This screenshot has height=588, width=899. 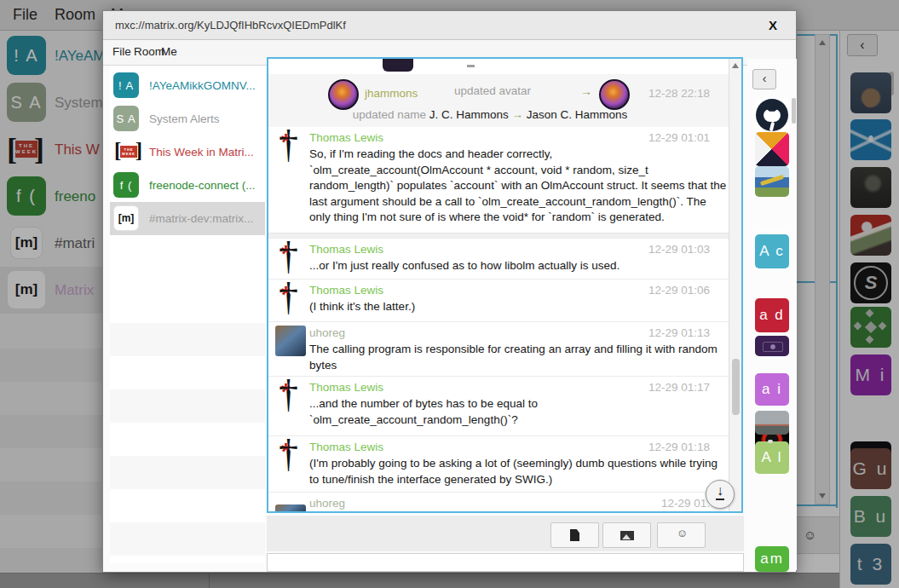 I want to click on modal-menu-room: Room, so click(x=149, y=51).